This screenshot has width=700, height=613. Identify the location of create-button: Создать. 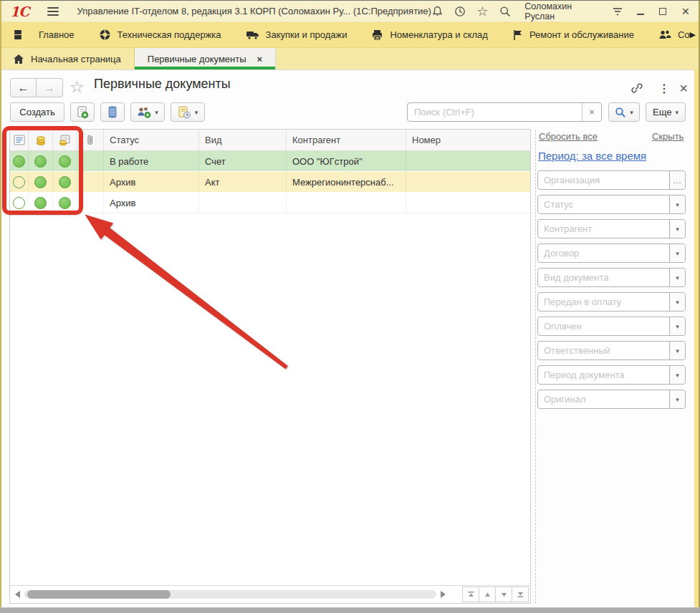
(37, 112).